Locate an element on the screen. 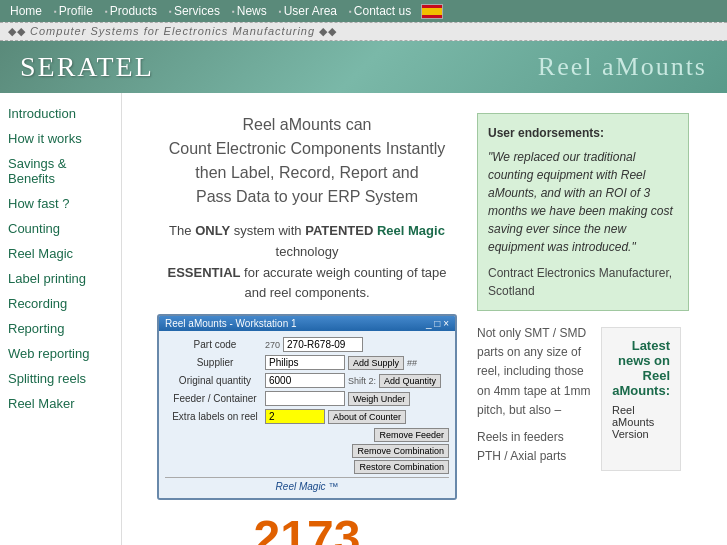 Image resolution: width=727 pixels, height=545 pixels. reels-text: Reels in feeders PTH / Axial parts is located at coordinates (539, 447).